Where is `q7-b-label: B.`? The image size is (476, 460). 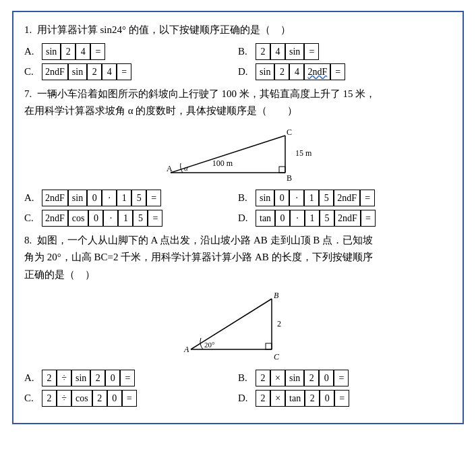
q7-b-label: B. is located at coordinates (245, 198).